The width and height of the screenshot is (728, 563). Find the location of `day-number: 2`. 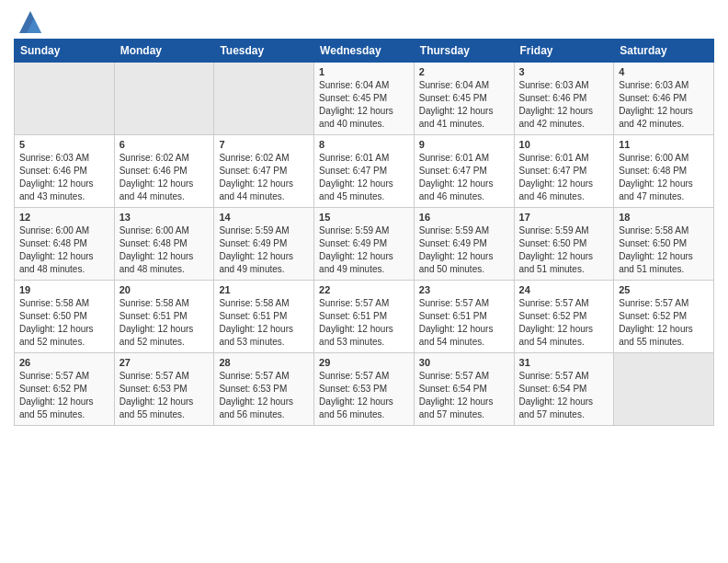

day-number: 2 is located at coordinates (464, 72).